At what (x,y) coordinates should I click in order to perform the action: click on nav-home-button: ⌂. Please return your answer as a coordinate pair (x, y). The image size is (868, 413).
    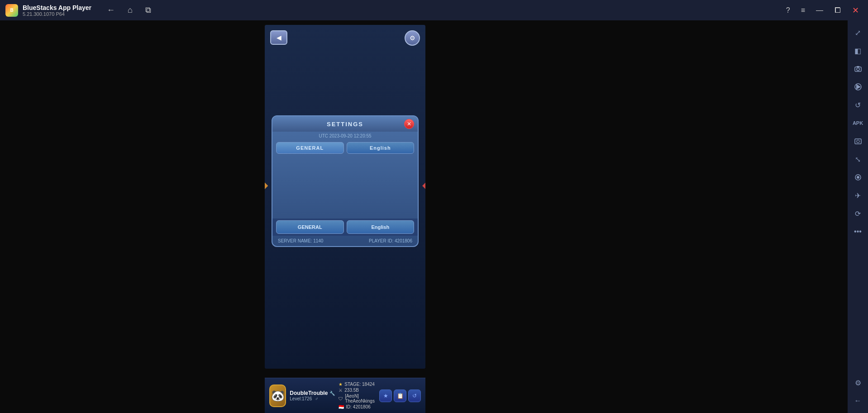
    Looking at the image, I should click on (130, 10).